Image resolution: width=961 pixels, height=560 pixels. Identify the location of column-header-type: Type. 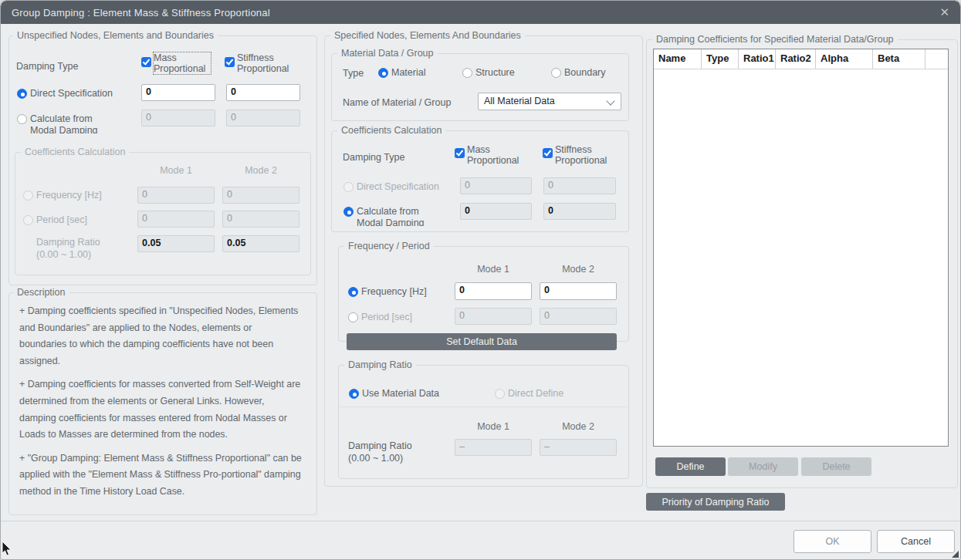
(720, 59).